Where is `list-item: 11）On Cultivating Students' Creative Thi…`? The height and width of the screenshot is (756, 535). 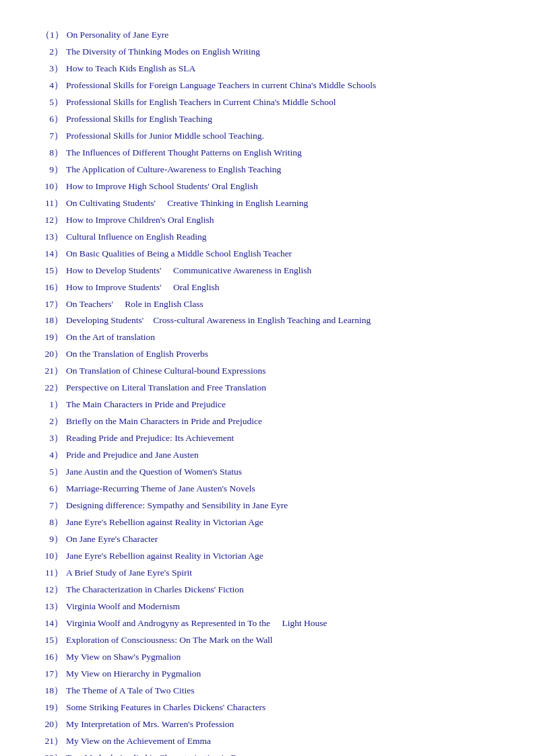 list-item: 11）On Cultivating Students' Creative Thi… is located at coordinates (268, 203).